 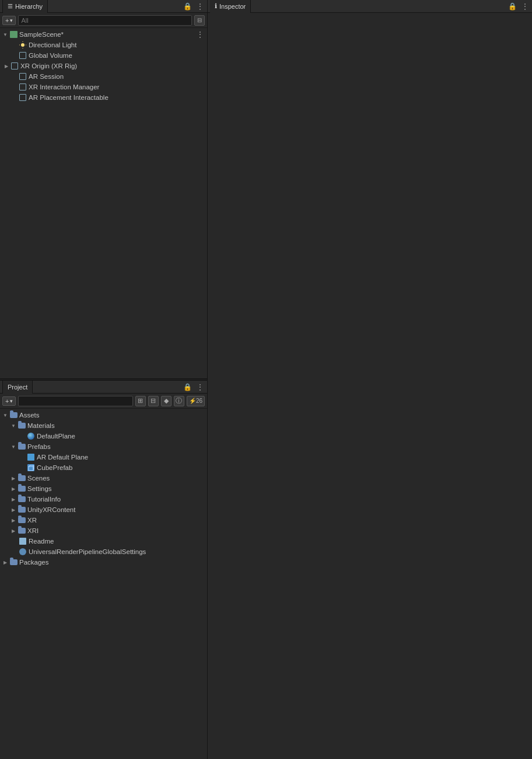 What do you see at coordinates (104, 520) in the screenshot?
I see `project-item-xr: XR` at bounding box center [104, 520].